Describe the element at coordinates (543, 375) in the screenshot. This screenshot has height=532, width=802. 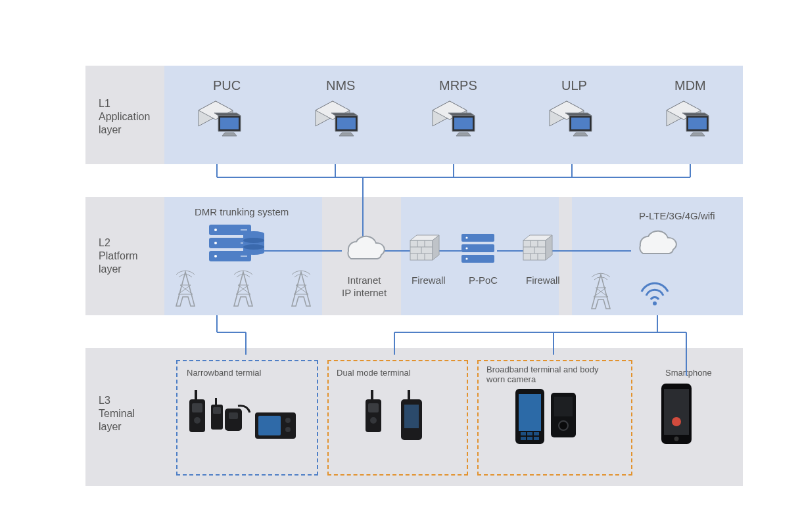
I see `lbl-bbcam: Broadband terminal and body worn camera` at that location.